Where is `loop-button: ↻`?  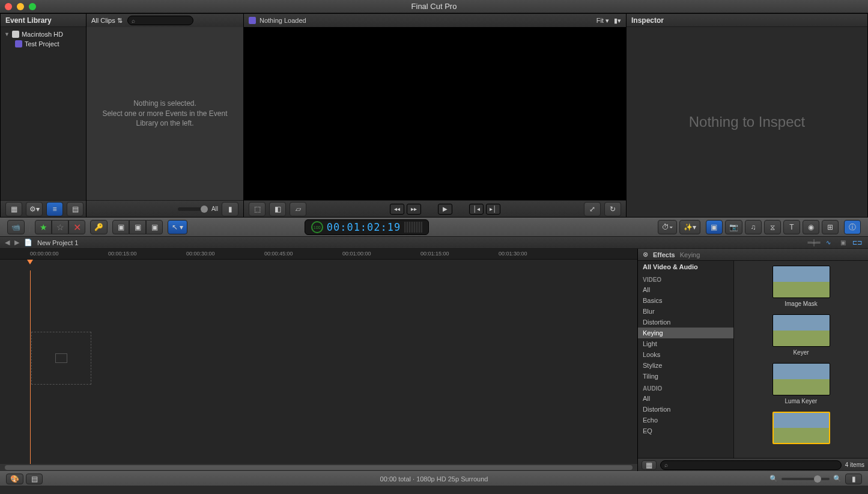
loop-button: ↻ is located at coordinates (613, 209).